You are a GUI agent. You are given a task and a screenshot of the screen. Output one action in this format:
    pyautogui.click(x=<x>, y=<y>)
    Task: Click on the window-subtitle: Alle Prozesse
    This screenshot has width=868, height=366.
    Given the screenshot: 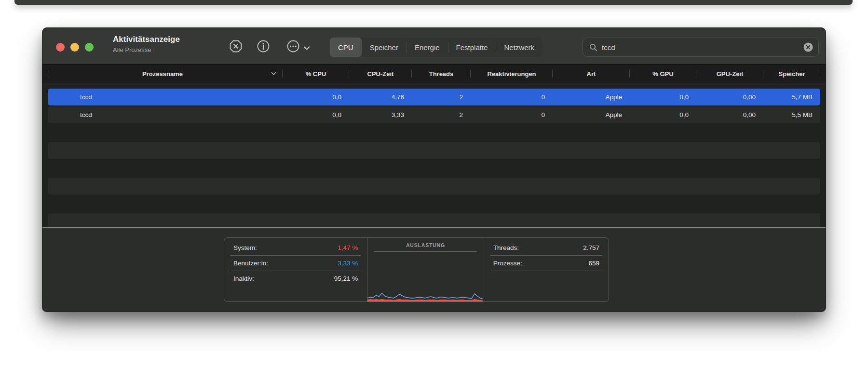 What is the action you would take?
    pyautogui.click(x=147, y=50)
    